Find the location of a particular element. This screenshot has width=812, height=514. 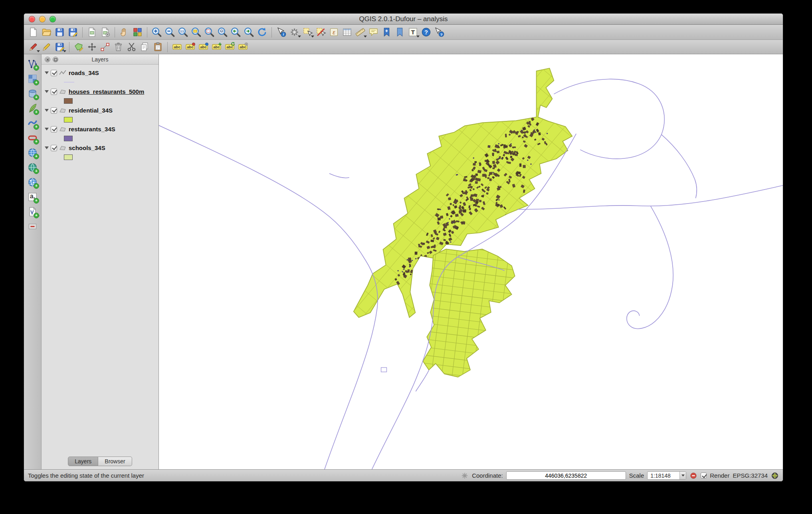

save-project-as-icon is located at coordinates (73, 32).